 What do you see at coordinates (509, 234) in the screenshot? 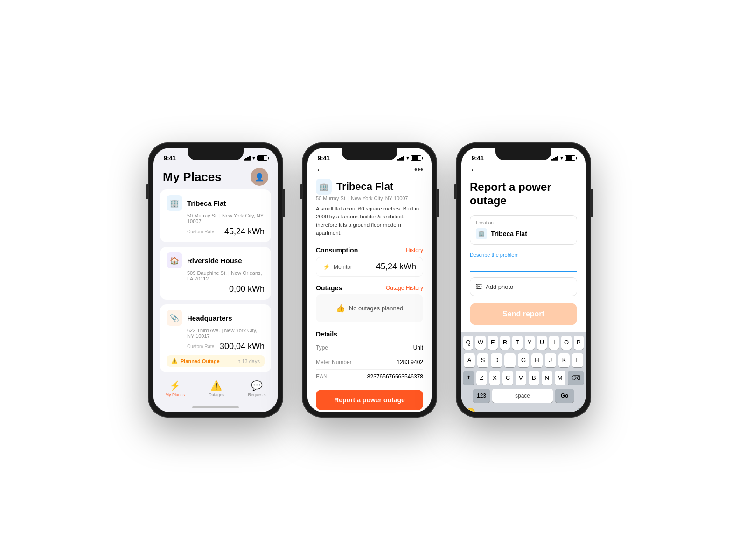
I see `location-value-text: Tribeca Flat` at bounding box center [509, 234].